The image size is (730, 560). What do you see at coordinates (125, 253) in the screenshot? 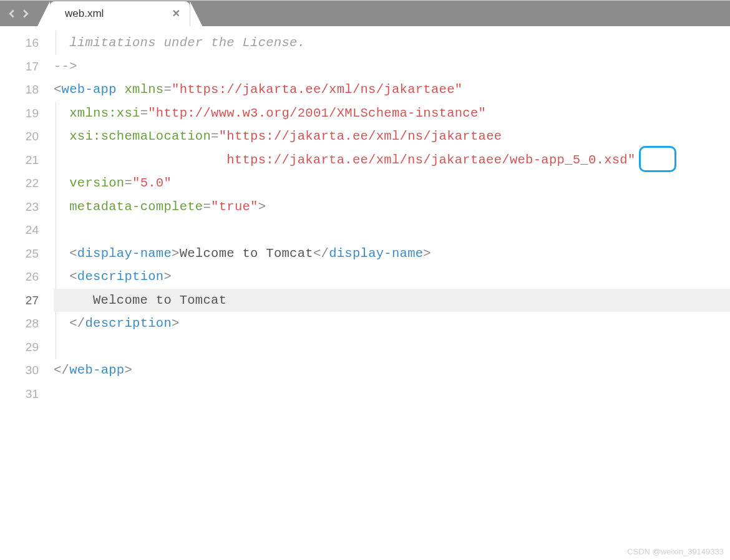
I see `tag-display-name: display-name` at bounding box center [125, 253].